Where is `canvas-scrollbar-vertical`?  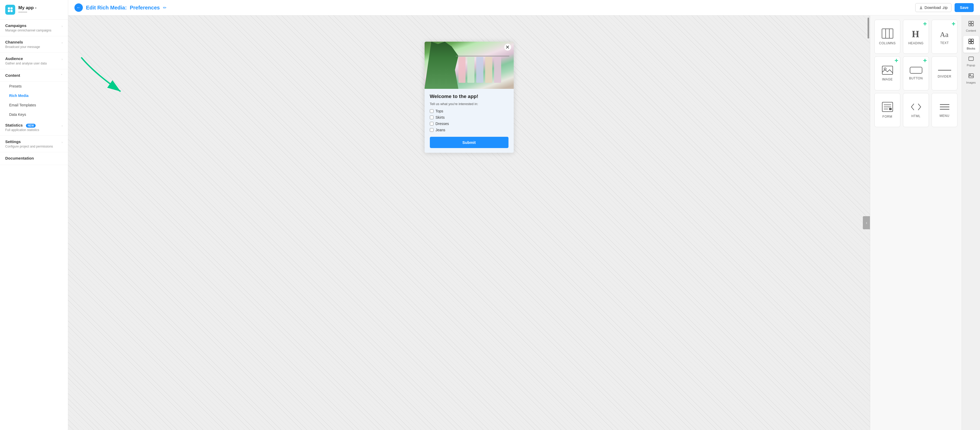 canvas-scrollbar-vertical is located at coordinates (868, 28).